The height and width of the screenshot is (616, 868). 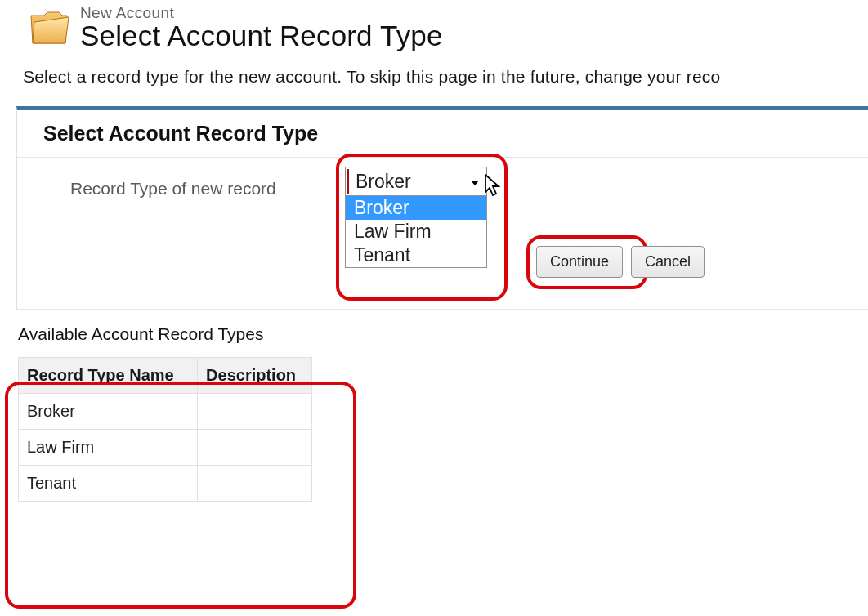 I want to click on table-row: Broker, so click(x=165, y=412).